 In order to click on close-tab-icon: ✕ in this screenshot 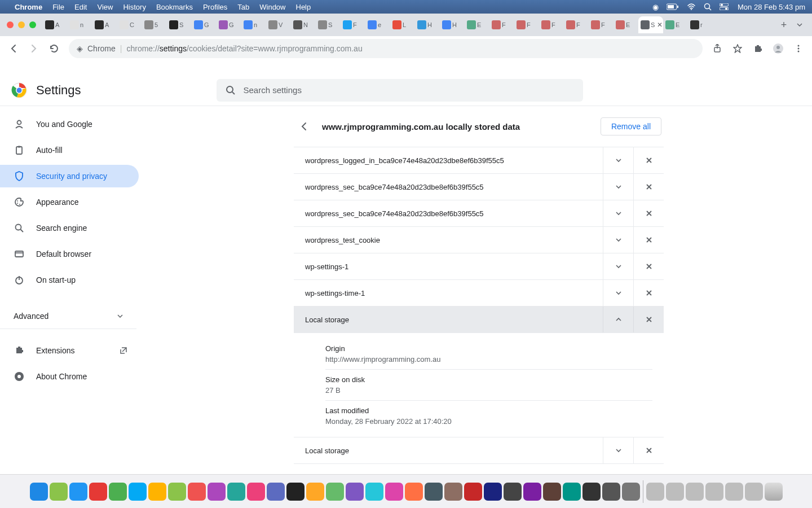, I will do `click(660, 25)`.